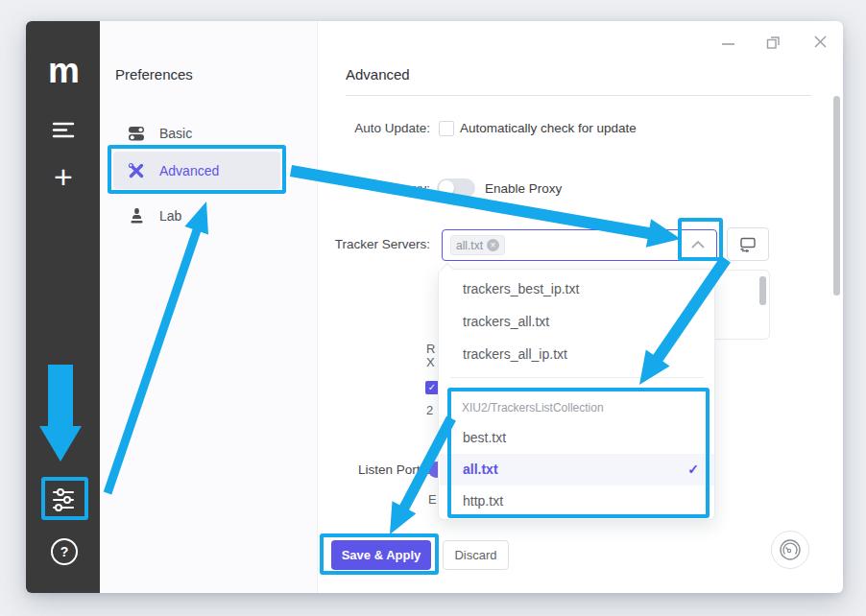 Image resolution: width=866 pixels, height=616 pixels. Describe the element at coordinates (446, 129) in the screenshot. I see `auto-update-checkbox` at that location.